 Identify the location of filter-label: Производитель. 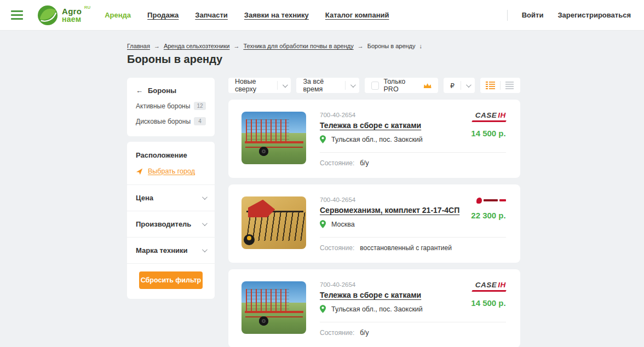
(163, 224).